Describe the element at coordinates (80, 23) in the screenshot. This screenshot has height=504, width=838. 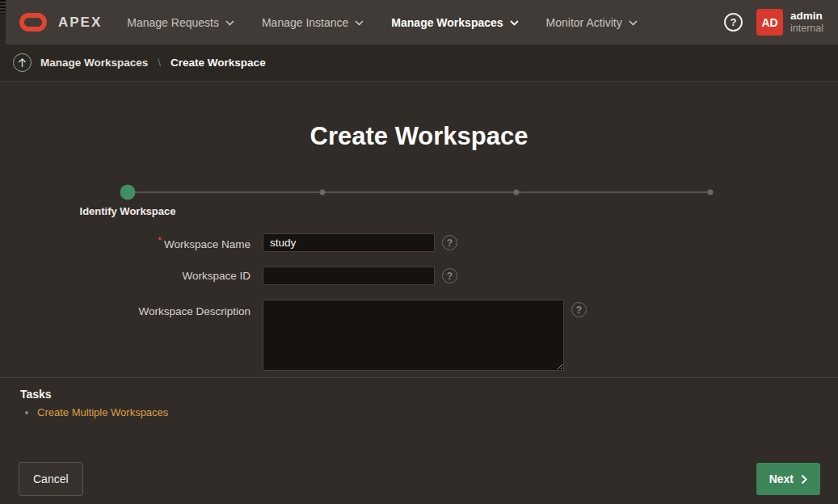
I see `brand-title: APEX` at that location.